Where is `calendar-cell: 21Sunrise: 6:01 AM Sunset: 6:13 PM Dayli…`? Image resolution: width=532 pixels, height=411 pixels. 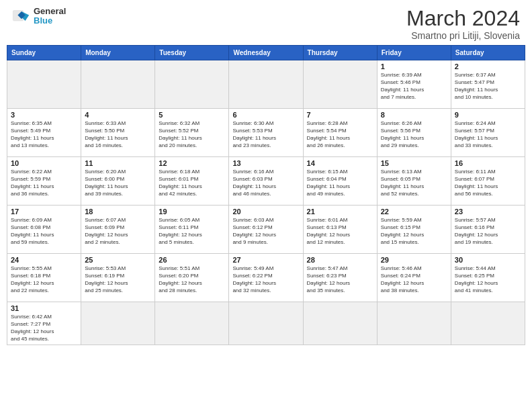 calendar-cell: 21Sunrise: 6:01 AM Sunset: 6:13 PM Dayli… is located at coordinates (340, 230).